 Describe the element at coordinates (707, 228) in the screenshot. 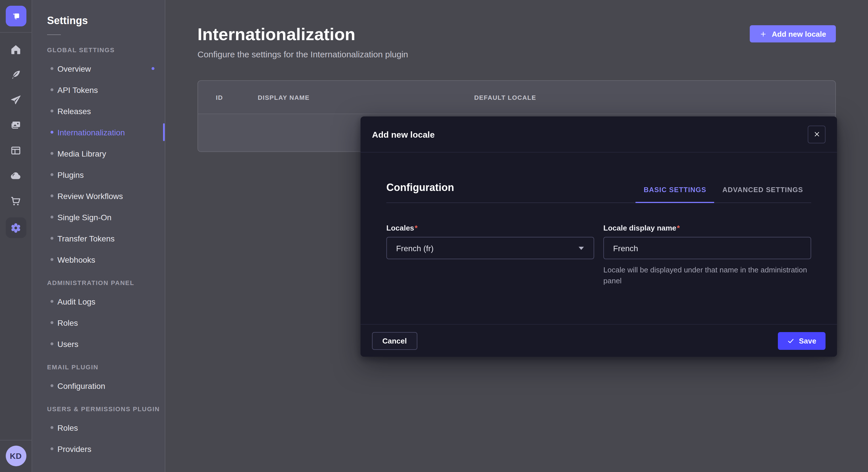

I see `display-name-label: Locale display name*` at that location.